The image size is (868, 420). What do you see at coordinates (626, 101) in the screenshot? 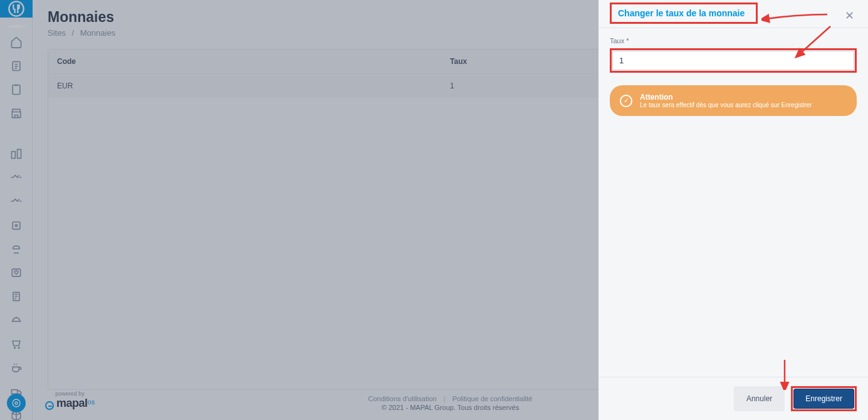
I see `check-circle-icon: ✓` at bounding box center [626, 101].